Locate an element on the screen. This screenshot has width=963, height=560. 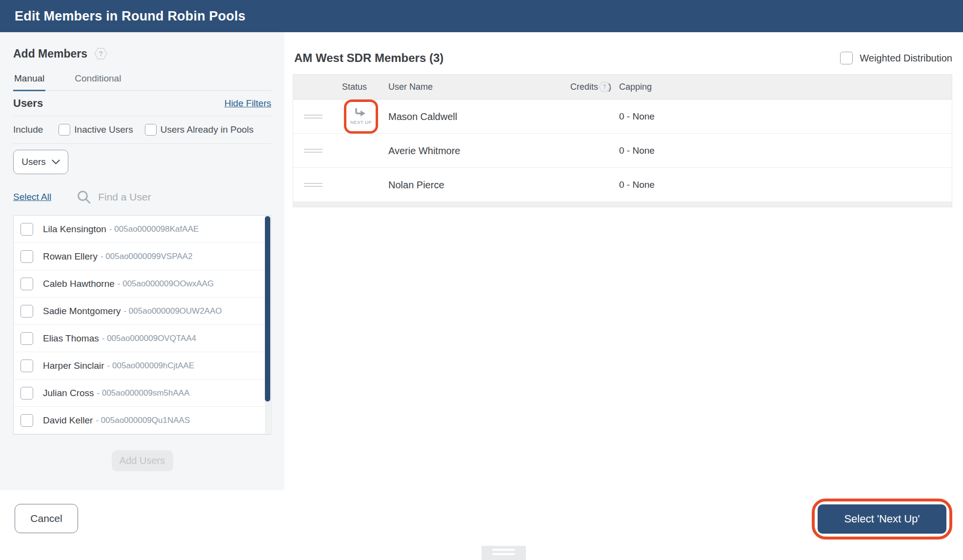
table-row: Nolan Pierce 0 - None is located at coordinates (622, 185).